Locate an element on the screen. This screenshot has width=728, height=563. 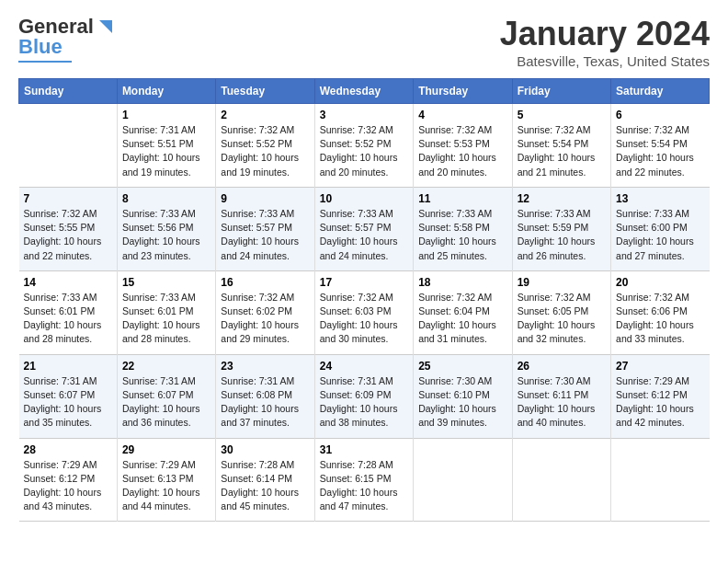
day-info: Sunrise: 7:32 AM Sunset: 6:04 PM Dayligh… is located at coordinates (462, 318).